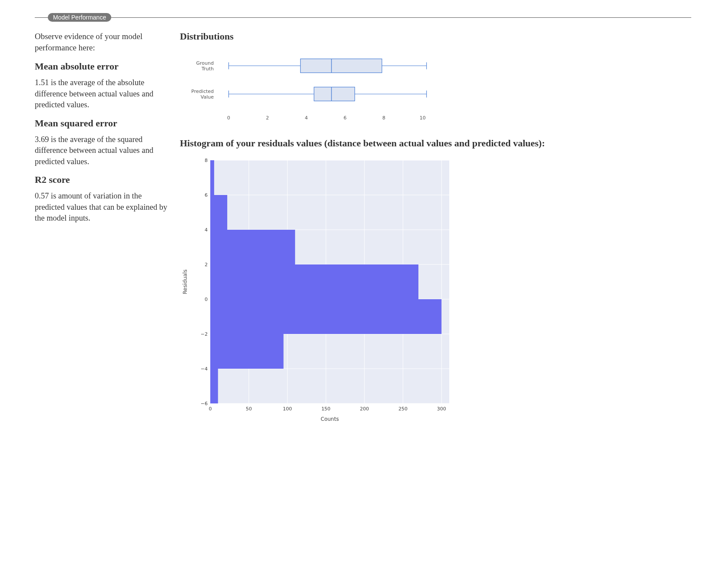 The width and height of the screenshot is (726, 588). I want to click on svg-text: 10, so click(423, 118).